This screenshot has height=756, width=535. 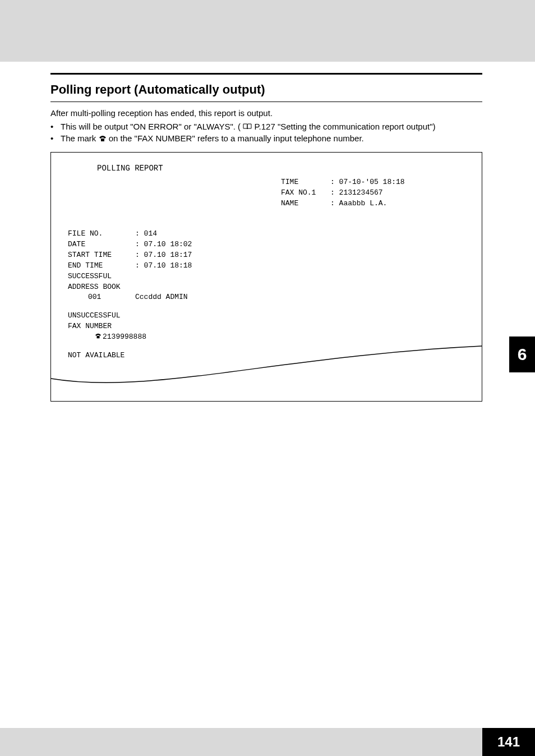 What do you see at coordinates (266, 113) in the screenshot?
I see `intro-text: After multi-polling reception has ended,…` at bounding box center [266, 113].